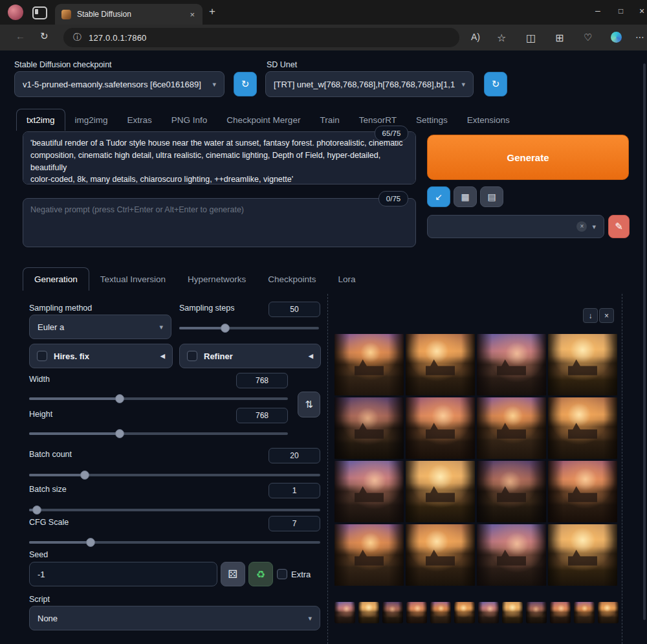 The height and width of the screenshot is (644, 647). I want to click on address-bar: ⓘ 127.0.0.1:7860, so click(261, 38).